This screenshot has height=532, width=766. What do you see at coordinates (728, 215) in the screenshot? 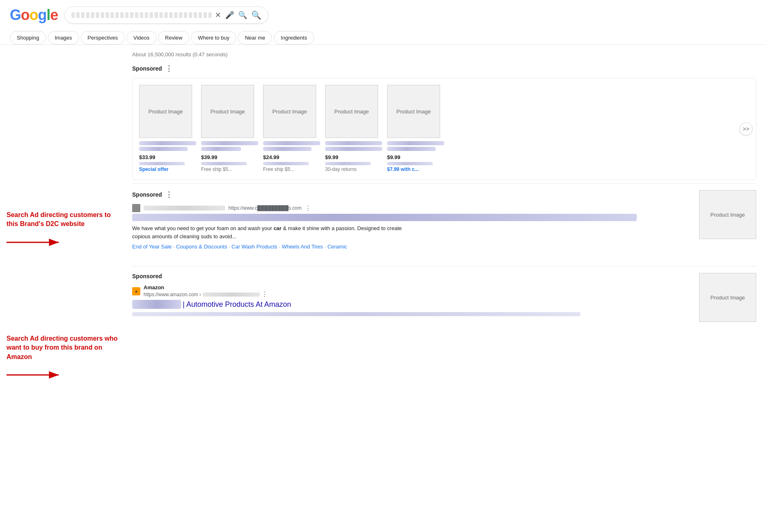
I see `ad1-product-image: Product Image` at bounding box center [728, 215].